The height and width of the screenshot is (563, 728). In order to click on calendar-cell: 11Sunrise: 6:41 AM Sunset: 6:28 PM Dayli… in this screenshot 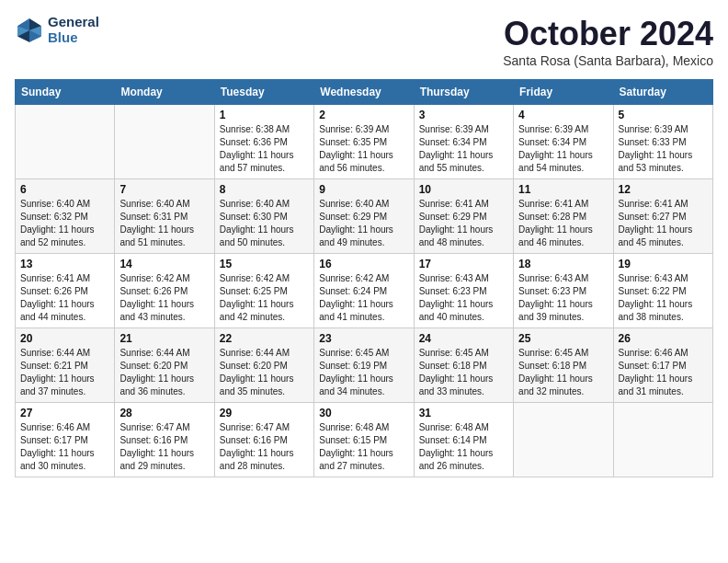, I will do `click(563, 217)`.